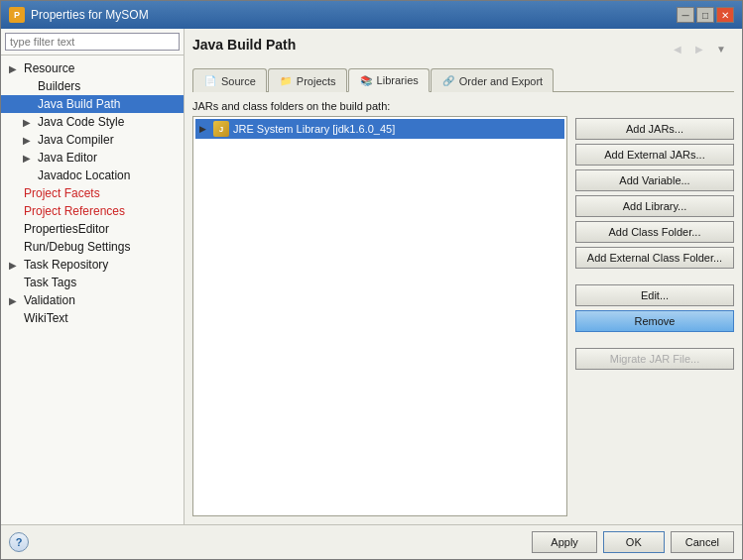  I want to click on sidebar-item-label: Resource, so click(50, 68).